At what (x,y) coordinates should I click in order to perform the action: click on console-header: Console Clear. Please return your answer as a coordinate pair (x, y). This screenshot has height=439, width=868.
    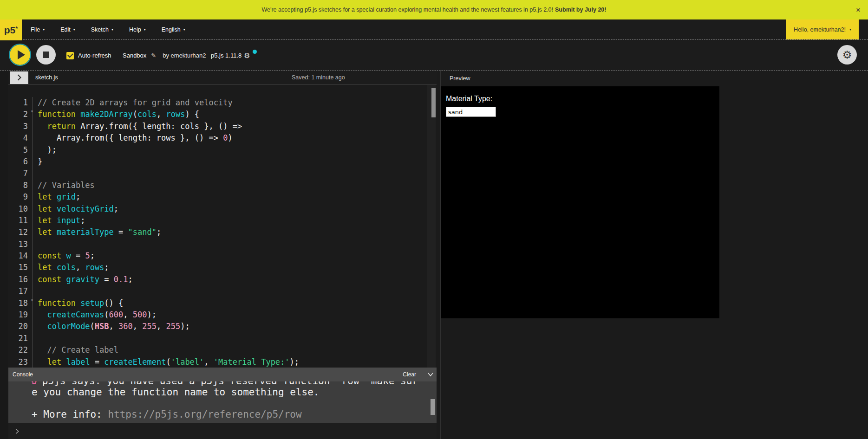
    Looking at the image, I should click on (222, 374).